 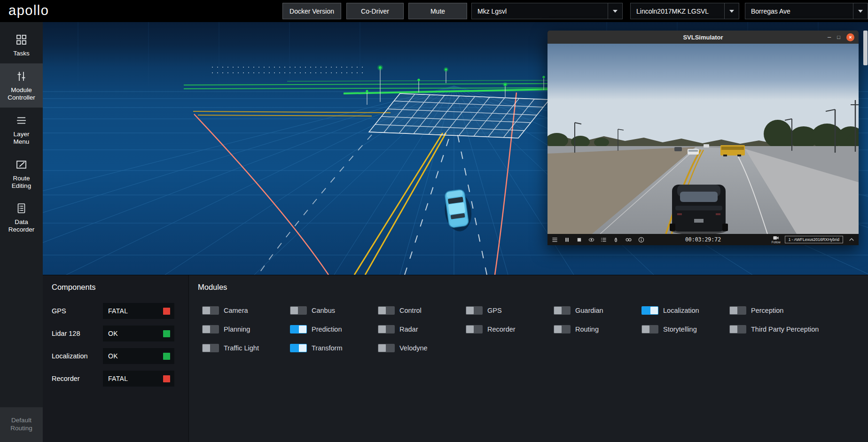 I want to click on module-label: Radar, so click(x=409, y=329).